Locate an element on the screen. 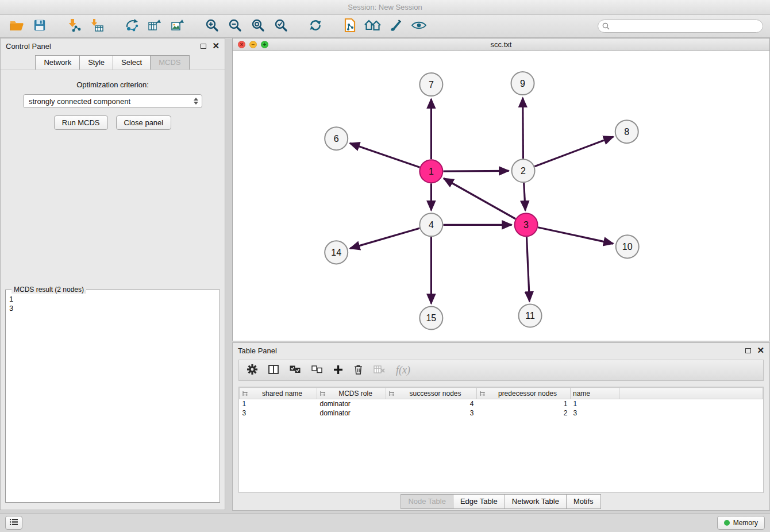 The width and height of the screenshot is (770, 532). delete-selected-button is located at coordinates (359, 371).